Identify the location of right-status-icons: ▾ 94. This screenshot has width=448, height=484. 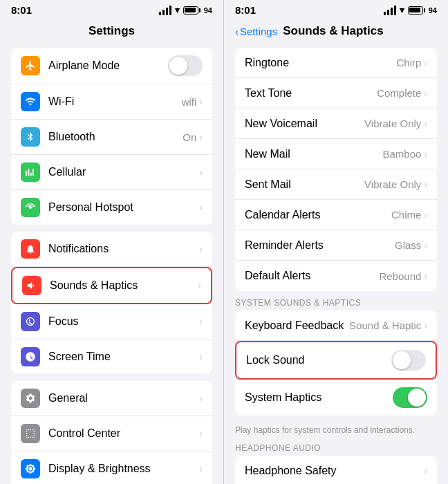
(411, 10).